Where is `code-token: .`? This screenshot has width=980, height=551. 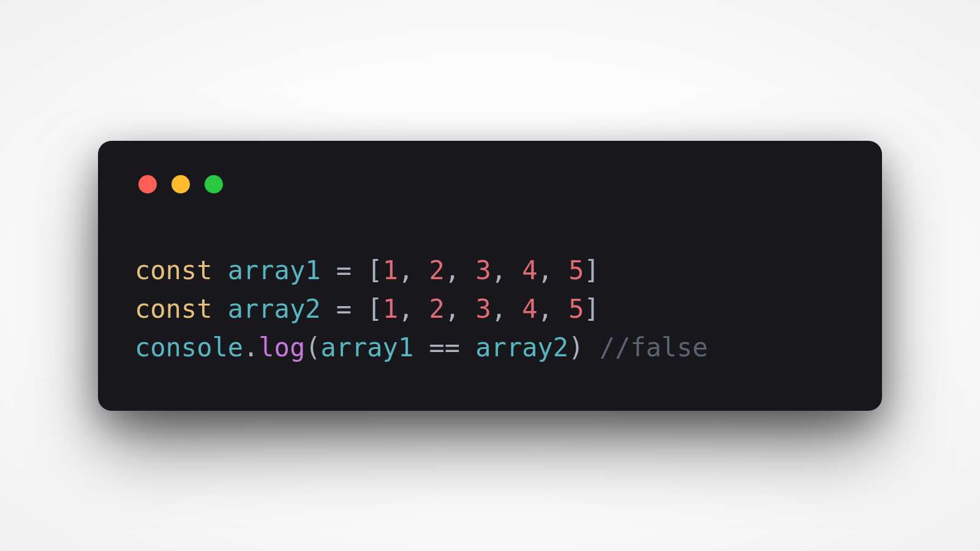 code-token: . is located at coordinates (251, 348).